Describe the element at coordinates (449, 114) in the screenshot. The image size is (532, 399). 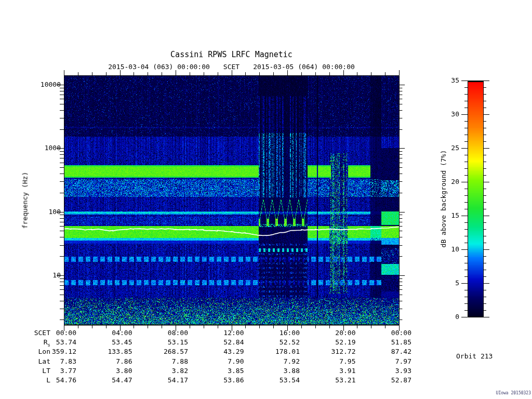
I see `colorbar-tick-label: 30` at that location.